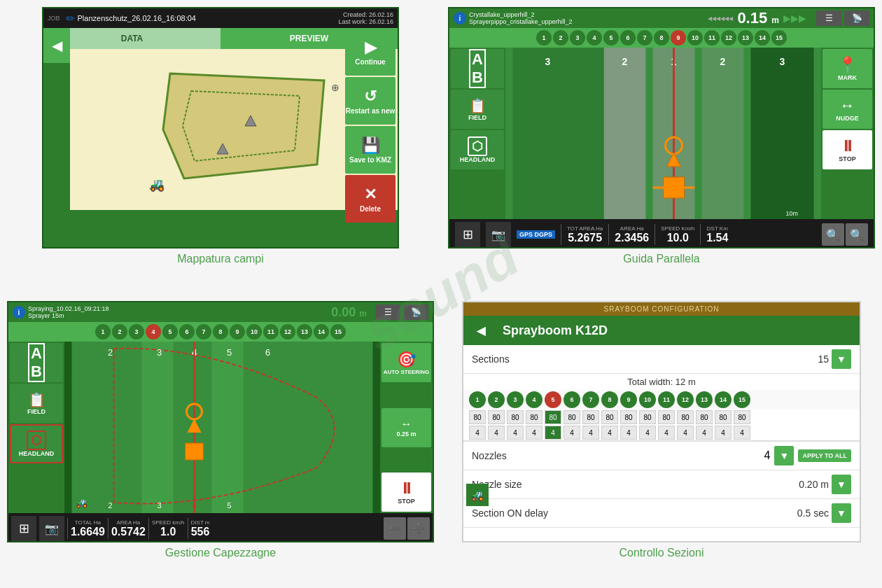  I want to click on nozzle-val-top-10: 80, so click(648, 417).